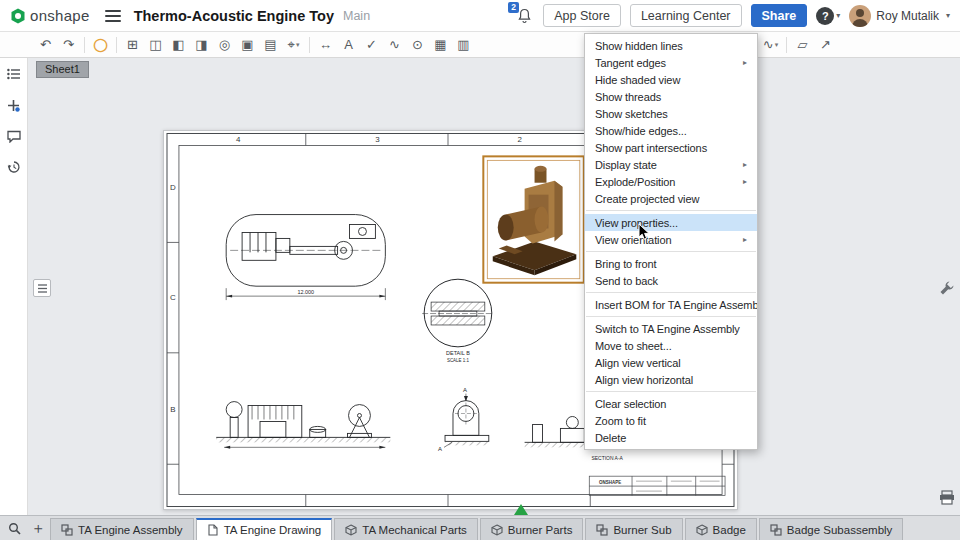 Image resolution: width=960 pixels, height=540 pixels. What do you see at coordinates (908, 16) in the screenshot?
I see `user-name: Roy Mutalik` at bounding box center [908, 16].